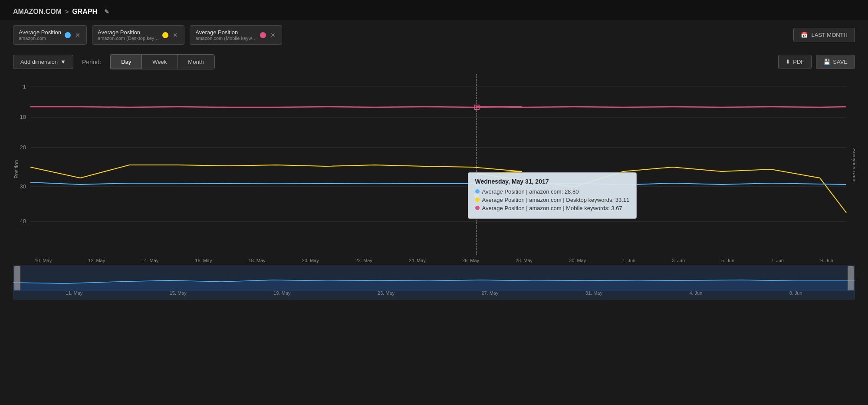 The image size is (868, 405). What do you see at coordinates (226, 32) in the screenshot?
I see `metric-title-3: Average Position` at bounding box center [226, 32].